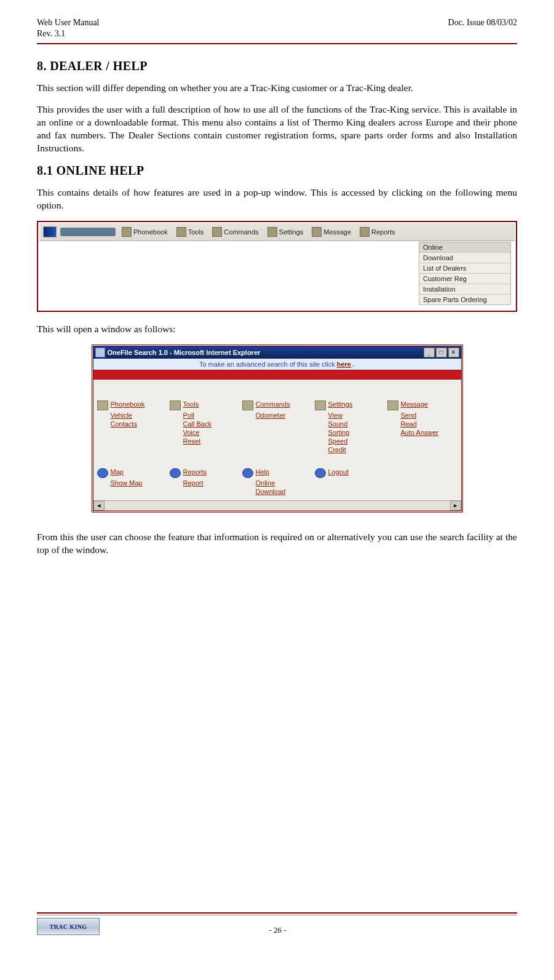 This screenshot has height=980, width=554. What do you see at coordinates (465, 279) in the screenshot?
I see `dropdown-item-customer-reg: Customer Reg` at bounding box center [465, 279].